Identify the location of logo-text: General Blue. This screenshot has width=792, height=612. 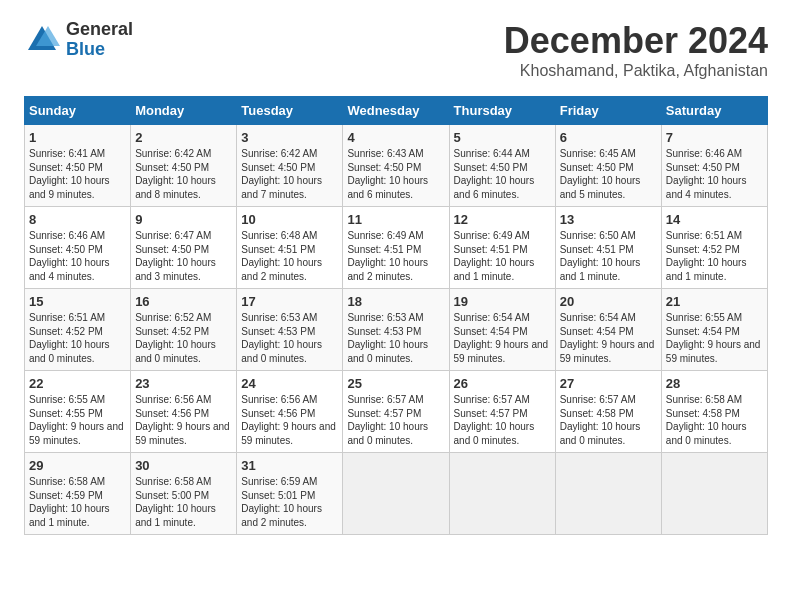
(100, 40).